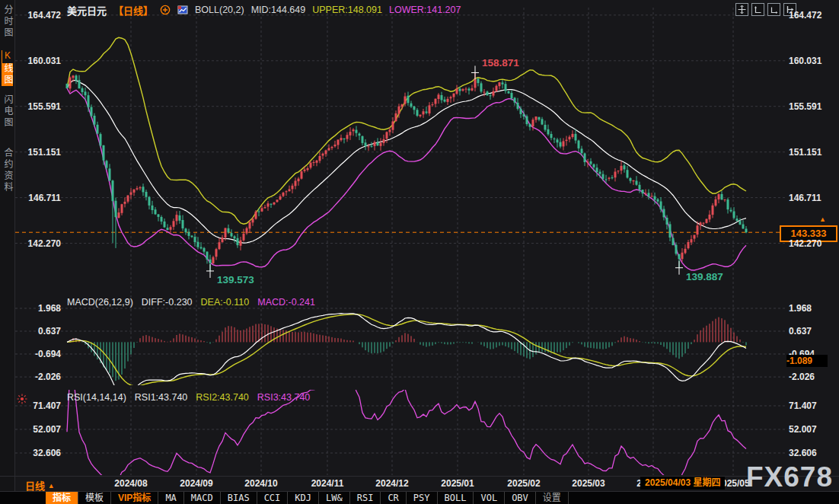 This screenshot has height=504, width=839. What do you see at coordinates (171, 498) in the screenshot?
I see `toolbar-tab-MA: MA` at bounding box center [171, 498].